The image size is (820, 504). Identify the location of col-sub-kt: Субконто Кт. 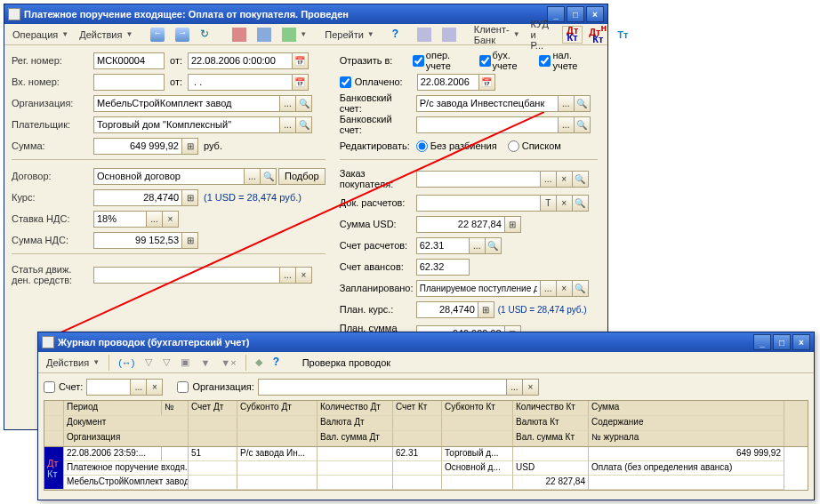
(478, 409).